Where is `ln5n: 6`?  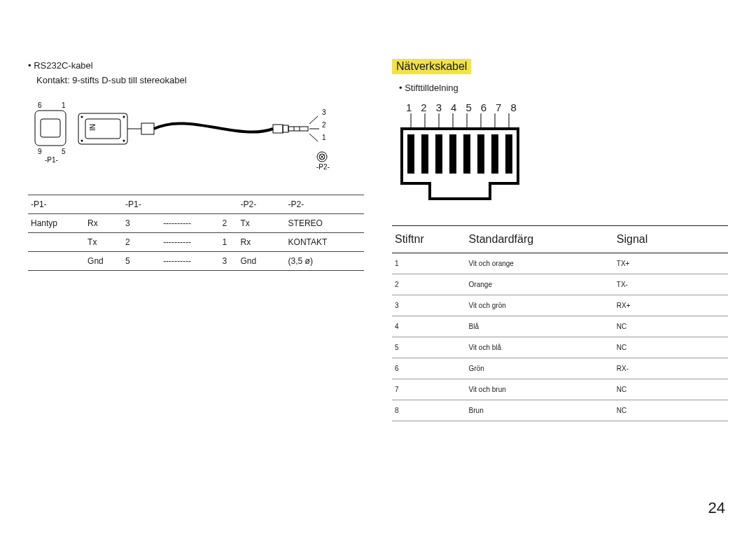
ln5n: 6 is located at coordinates (429, 368).